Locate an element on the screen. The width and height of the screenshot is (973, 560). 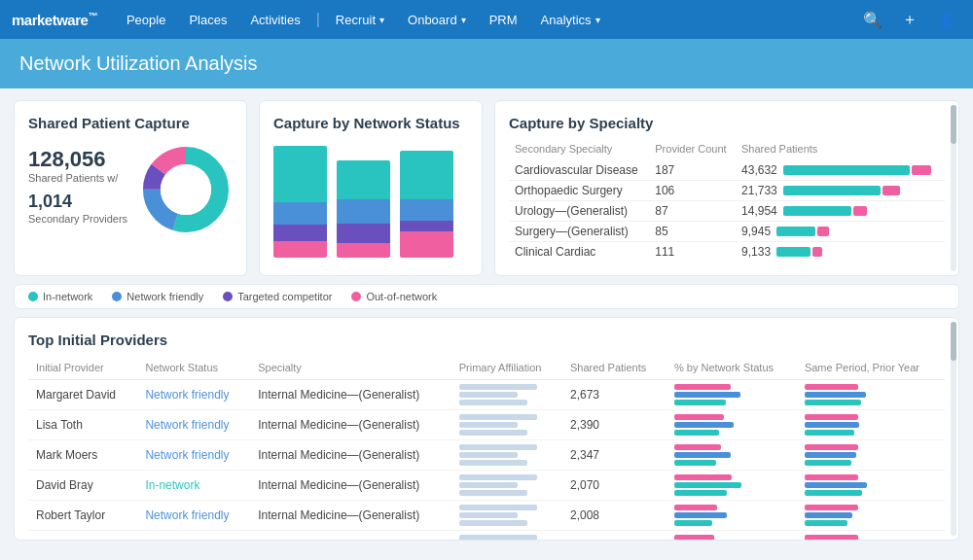
nav-icons: 🔍 ＋ 👤 is located at coordinates (910, 19).